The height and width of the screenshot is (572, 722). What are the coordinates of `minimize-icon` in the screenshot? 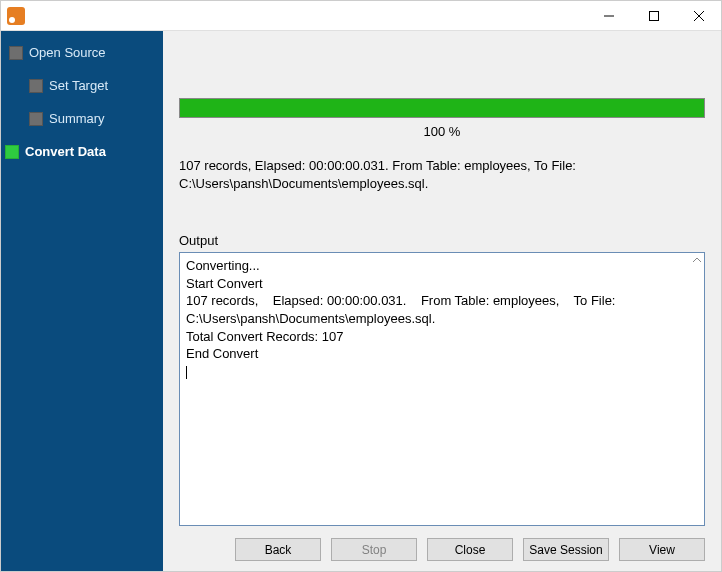 It's located at (609, 16).